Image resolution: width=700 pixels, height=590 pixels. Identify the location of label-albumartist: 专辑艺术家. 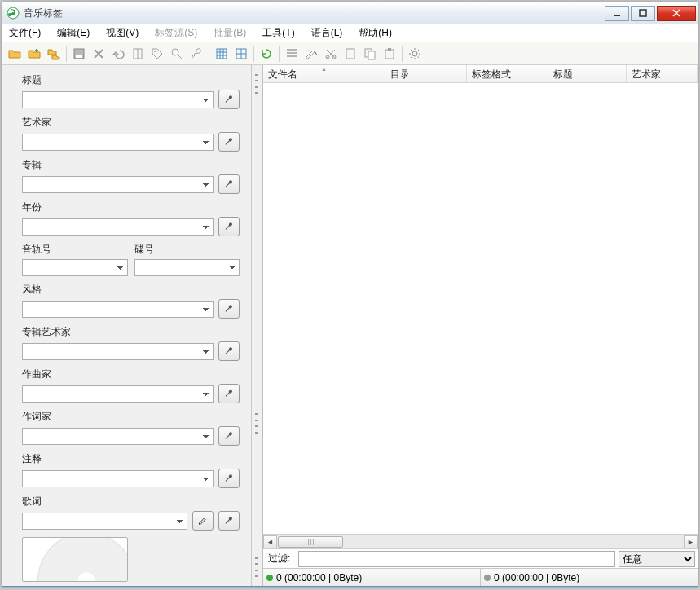
(130, 332).